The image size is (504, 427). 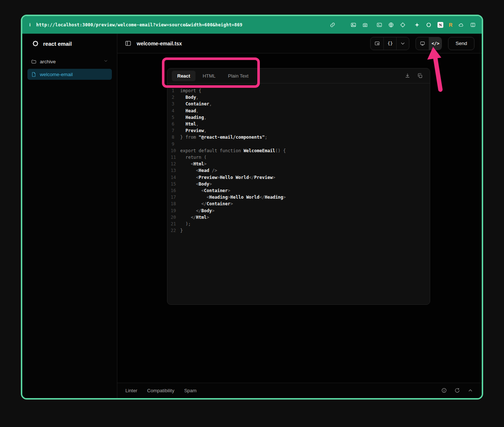 What do you see at coordinates (252, 25) in the screenshot?
I see `browser-toolbar: i http://localhost:3000/preview/welcome-…` at bounding box center [252, 25].